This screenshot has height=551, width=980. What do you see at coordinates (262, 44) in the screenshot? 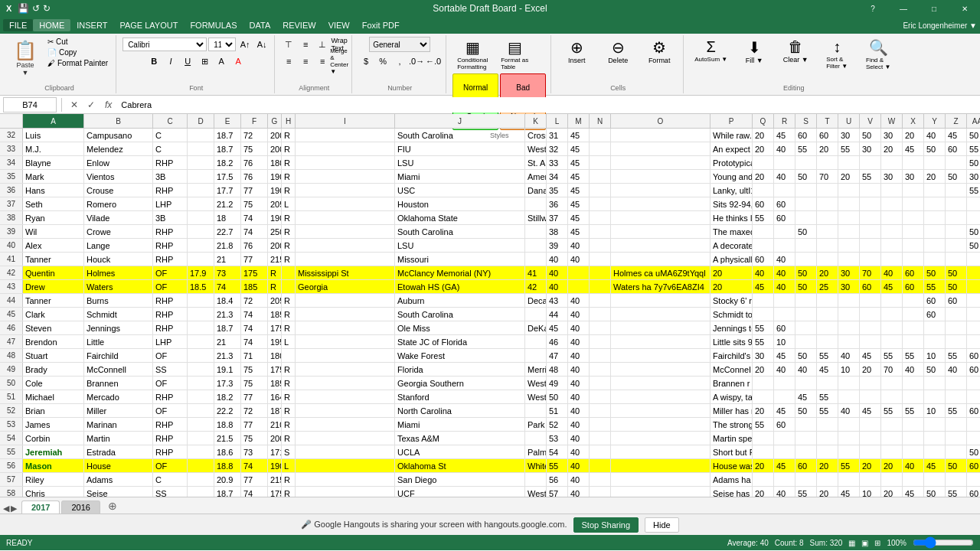
I see `decrease-font-btn: A↓` at bounding box center [262, 44].